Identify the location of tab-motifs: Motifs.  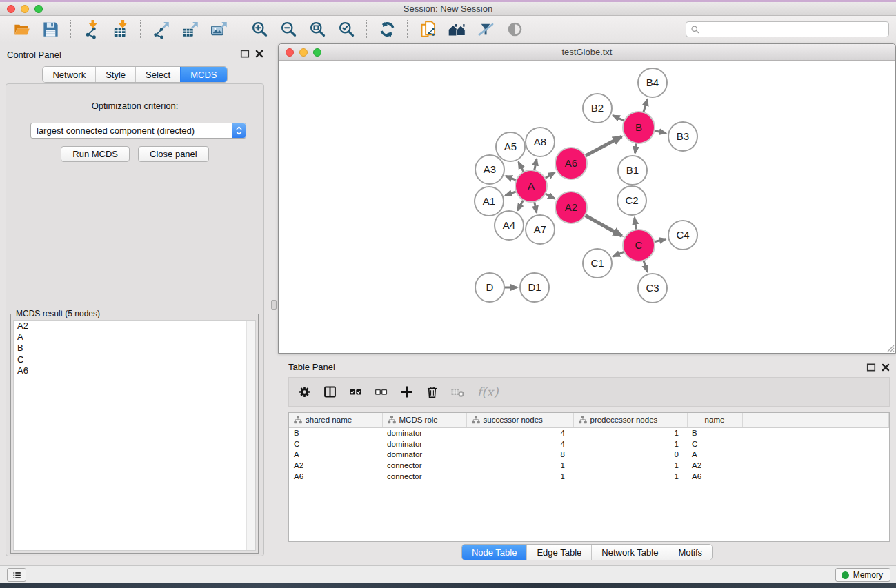
(690, 552).